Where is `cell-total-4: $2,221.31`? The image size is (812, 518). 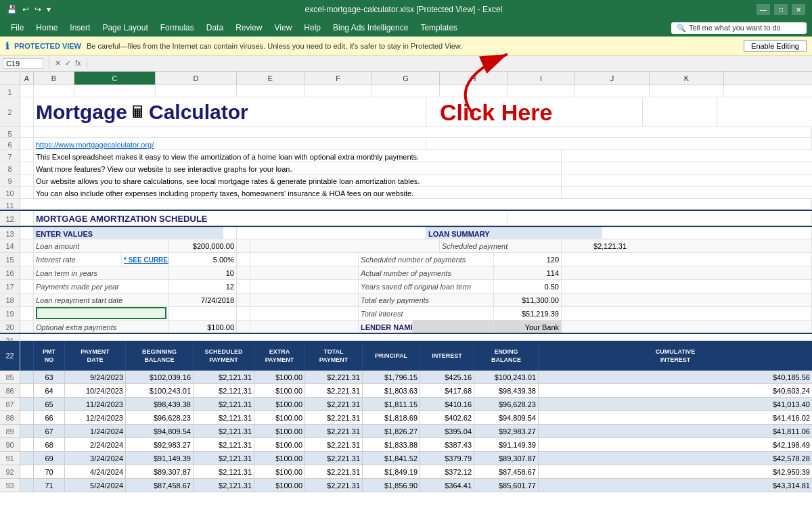
cell-total-4: $2,221.31 is located at coordinates (334, 431).